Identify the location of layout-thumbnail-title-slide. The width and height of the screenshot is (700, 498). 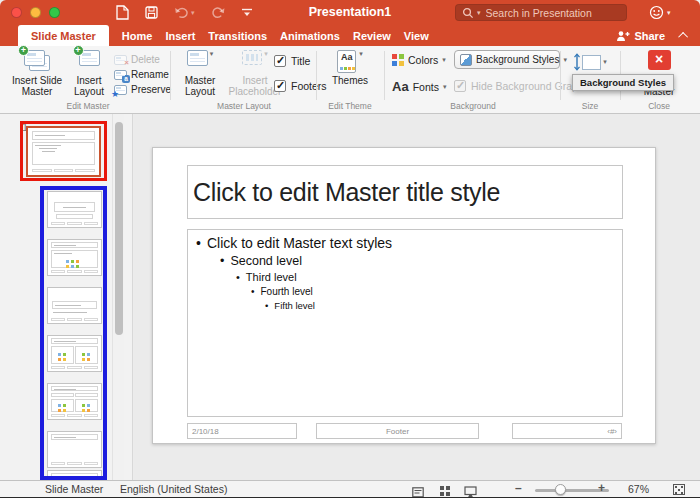
(74, 210).